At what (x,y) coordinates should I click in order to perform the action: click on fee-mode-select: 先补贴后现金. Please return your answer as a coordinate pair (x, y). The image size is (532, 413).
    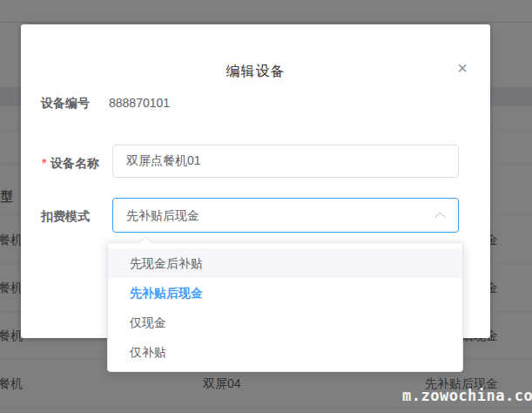
    Looking at the image, I should click on (286, 215).